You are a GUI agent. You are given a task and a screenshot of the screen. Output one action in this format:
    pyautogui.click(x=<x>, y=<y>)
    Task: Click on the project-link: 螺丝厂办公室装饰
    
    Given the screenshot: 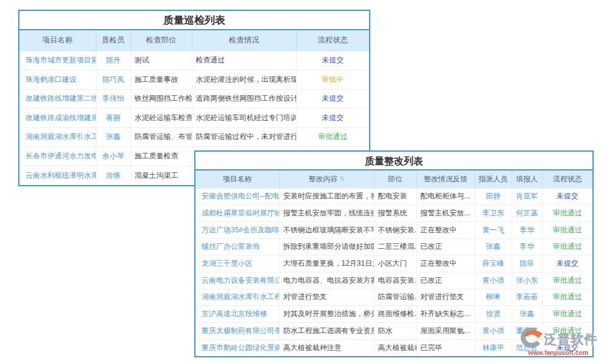 What is the action you would take?
    pyautogui.click(x=237, y=247)
    